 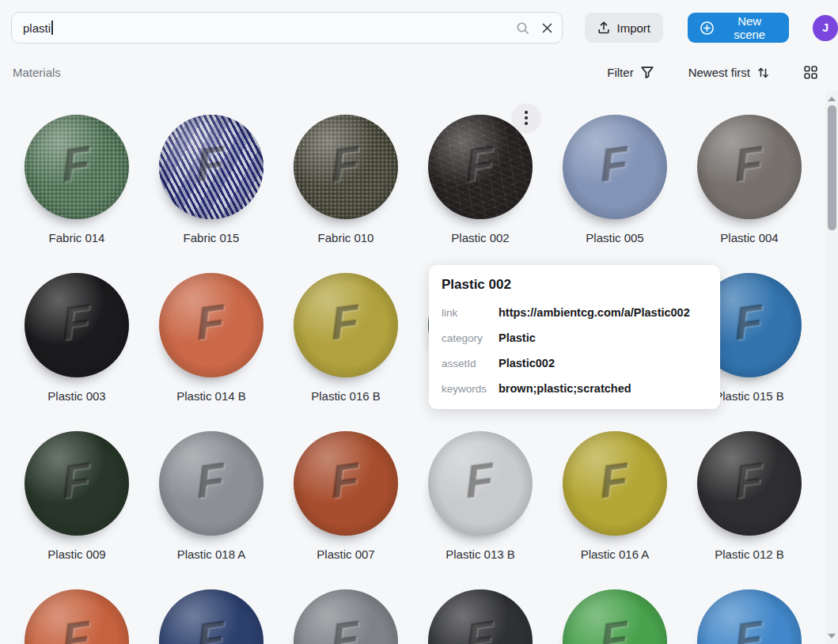 What do you see at coordinates (480, 194) in the screenshot?
I see `material-card-hovered: F Plastic 002` at bounding box center [480, 194].